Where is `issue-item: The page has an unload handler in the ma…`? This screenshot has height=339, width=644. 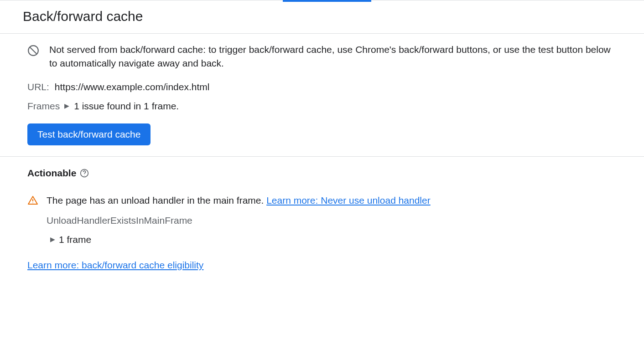
issue-item: The page has an unload handler in the ma… is located at coordinates (322, 220).